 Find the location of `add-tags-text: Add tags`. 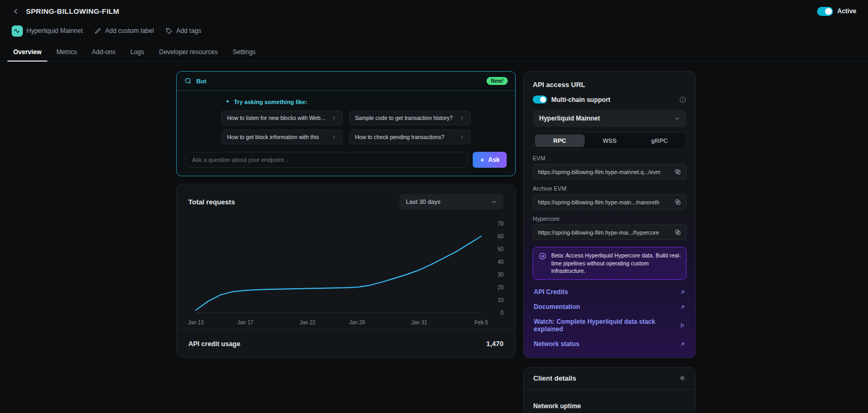

add-tags-text: Add tags is located at coordinates (189, 31).